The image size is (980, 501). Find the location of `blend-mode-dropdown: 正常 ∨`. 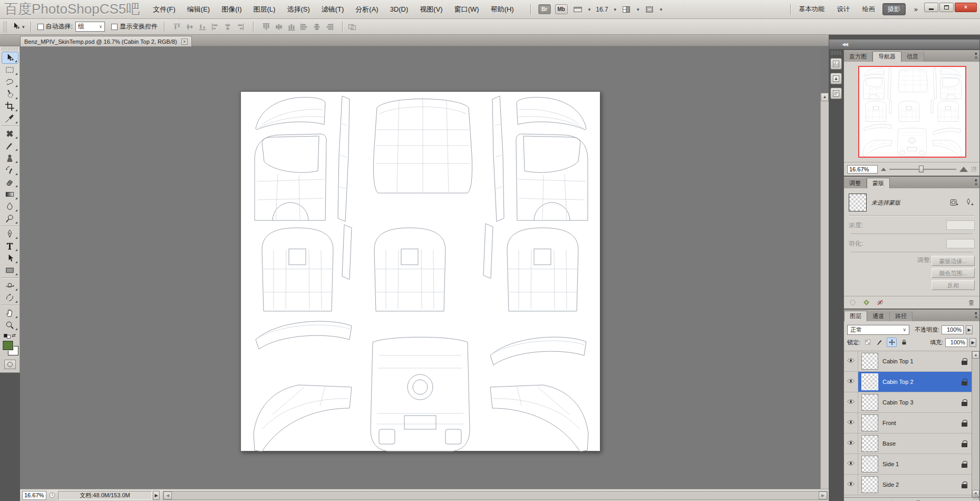

blend-mode-dropdown: 正常 ∨ is located at coordinates (878, 330).